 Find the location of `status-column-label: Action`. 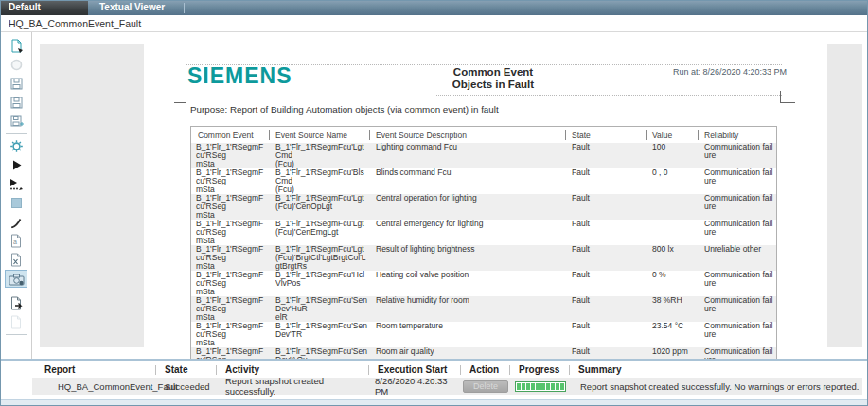

status-column-label: Action is located at coordinates (485, 369).